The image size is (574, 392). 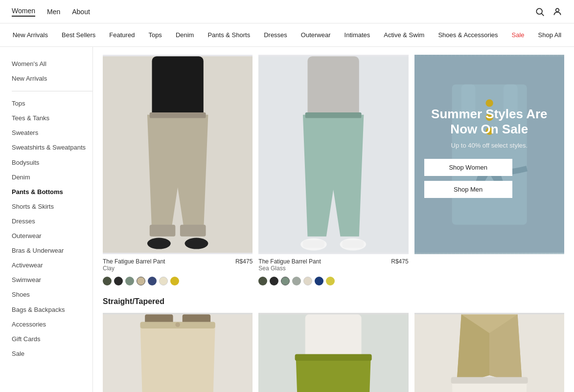 I want to click on sidebar-item-sweaters: Sweaters, so click(x=52, y=133).